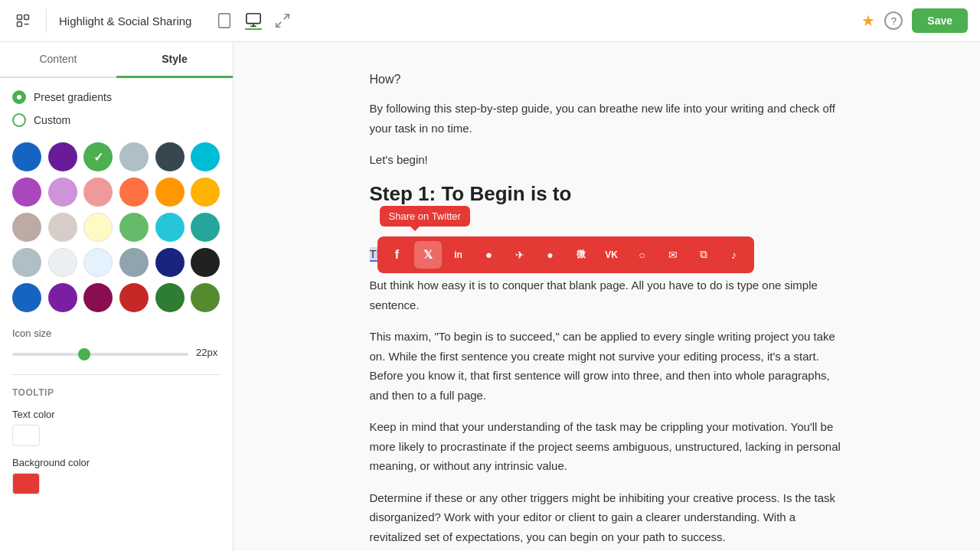 Image resolution: width=980 pixels, height=551 pixels. I want to click on text-color-swatch, so click(26, 435).